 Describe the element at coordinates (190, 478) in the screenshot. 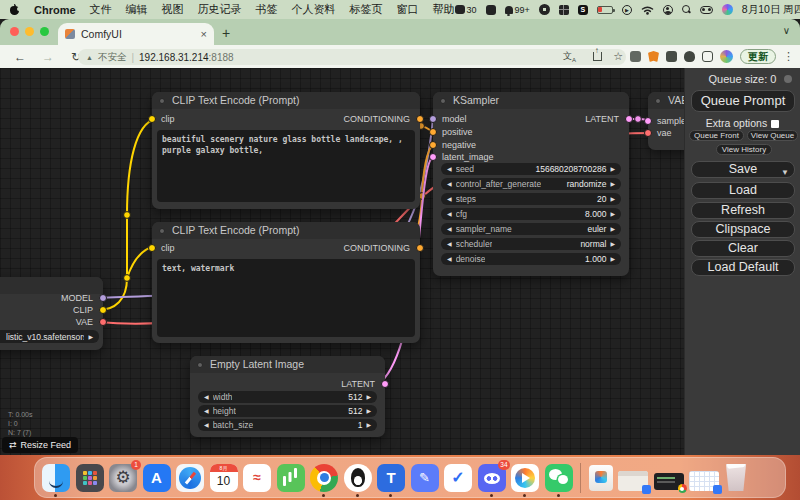

I see `dock-safari-icon` at that location.